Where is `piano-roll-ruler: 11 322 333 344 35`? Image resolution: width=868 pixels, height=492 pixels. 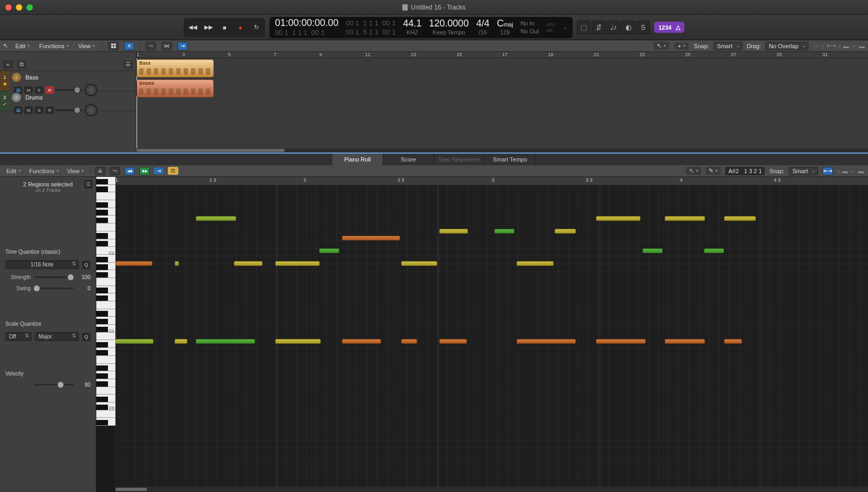
piano-roll-ruler: 11 322 333 344 35 is located at coordinates (492, 181).